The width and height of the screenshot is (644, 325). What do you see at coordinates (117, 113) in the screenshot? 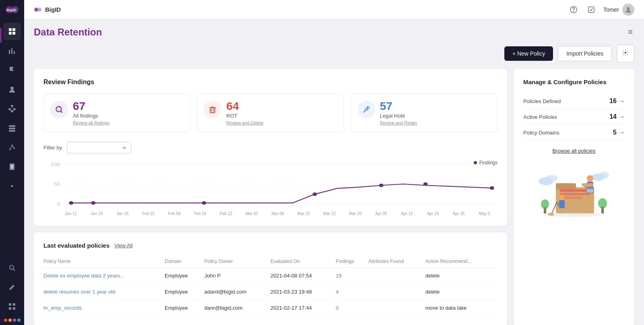
I see `all-findings-card: 67 All findings Review all findings` at bounding box center [117, 113].